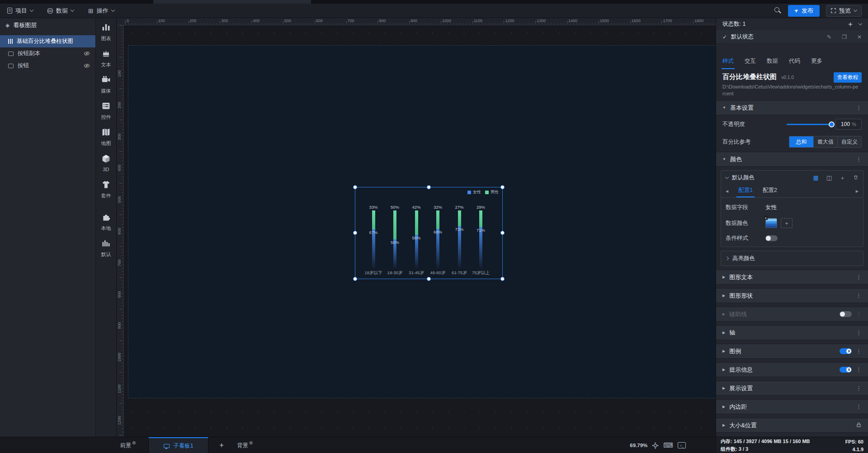 This screenshot has height=453, width=868. Describe the element at coordinates (106, 248) in the screenshot. I see `strip-item-9: 默认` at that location.